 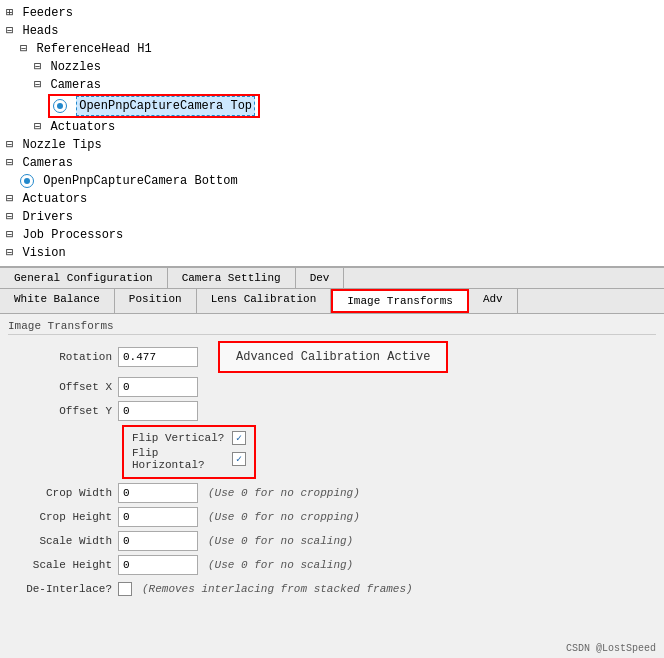 I want to click on deinterlace-label: De-Interlace?, so click(x=63, y=589).